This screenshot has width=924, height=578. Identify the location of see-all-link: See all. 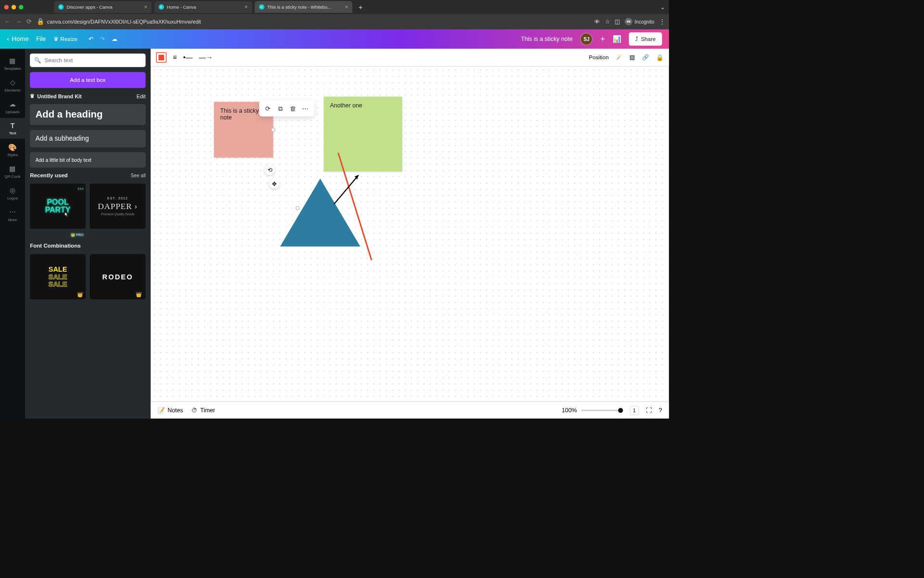
(139, 176).